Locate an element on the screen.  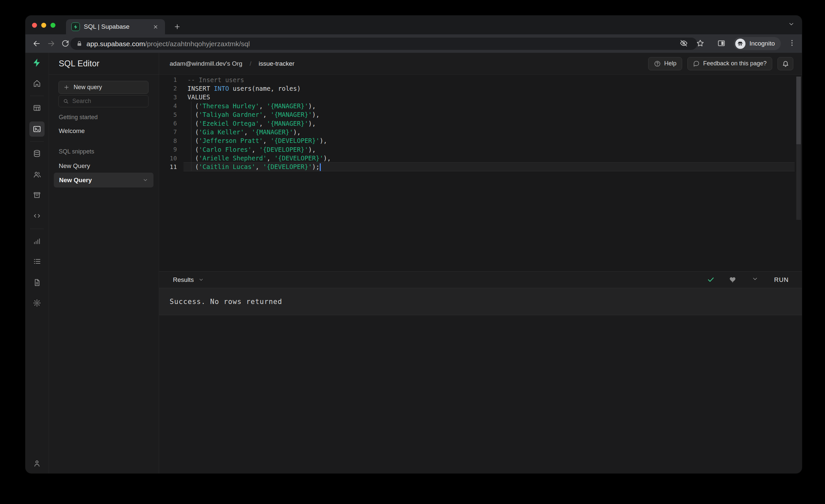
results-dropdown: Results is located at coordinates (188, 280).